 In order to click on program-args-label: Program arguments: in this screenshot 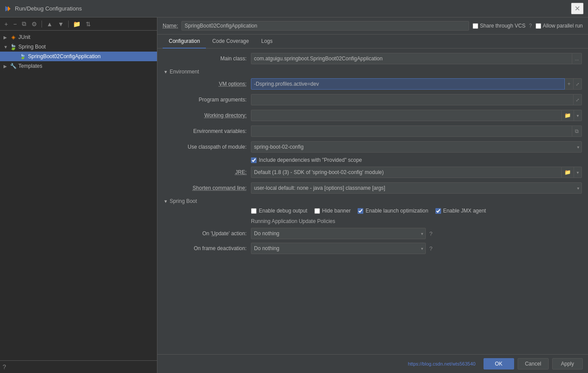, I will do `click(207, 100)`.